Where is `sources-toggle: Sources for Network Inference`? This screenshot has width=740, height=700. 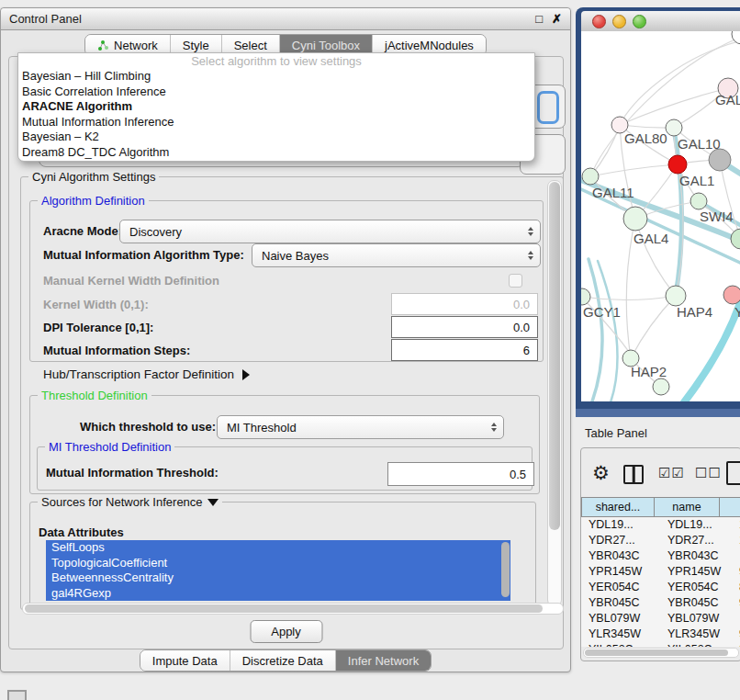
sources-toggle: Sources for Network Inference is located at coordinates (130, 502).